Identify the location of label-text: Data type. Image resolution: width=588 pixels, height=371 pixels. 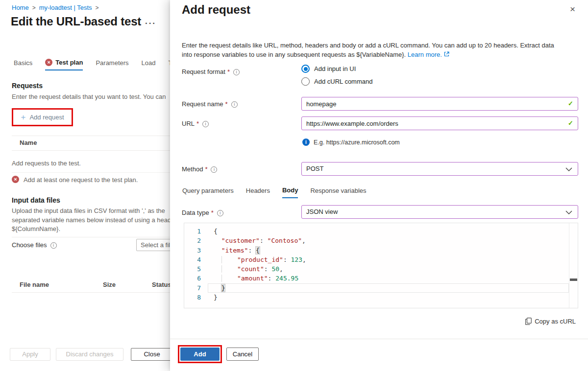
(196, 212).